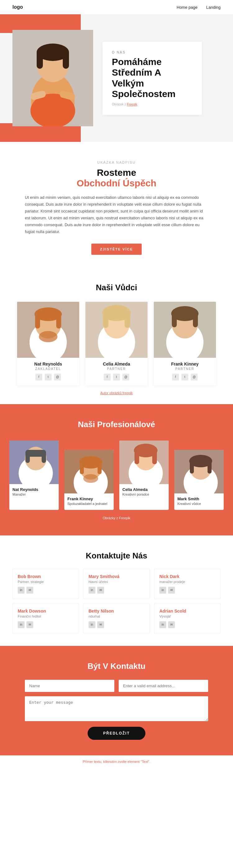 The height and width of the screenshot is (868, 233). What do you see at coordinates (126, 377) in the screenshot?
I see `leader-instagram-1: @` at bounding box center [126, 377].